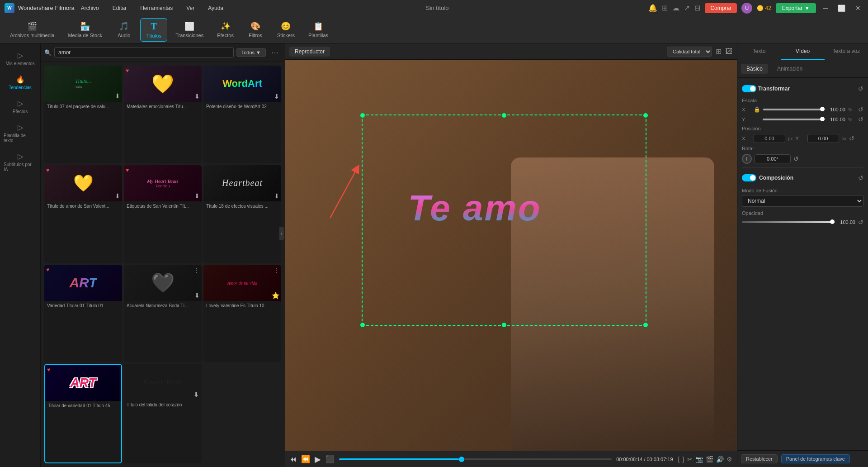 This screenshot has width=868, height=467. I want to click on menu-herramientas: Herramientas, so click(156, 8).